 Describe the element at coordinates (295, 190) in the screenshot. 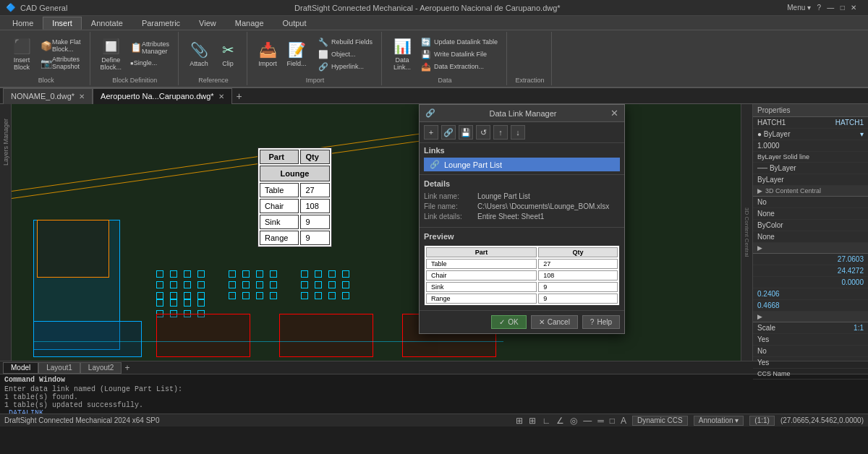

I see `bom-row: Table27` at that location.